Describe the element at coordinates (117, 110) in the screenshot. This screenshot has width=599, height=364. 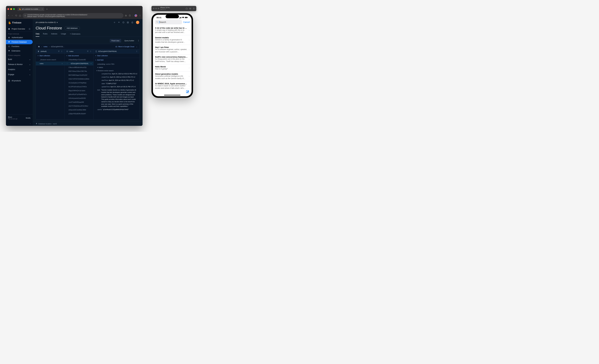
I see `field-row: userId: "pOeHfwsbU1ODjatMdhSPk5kTlH43"` at that location.